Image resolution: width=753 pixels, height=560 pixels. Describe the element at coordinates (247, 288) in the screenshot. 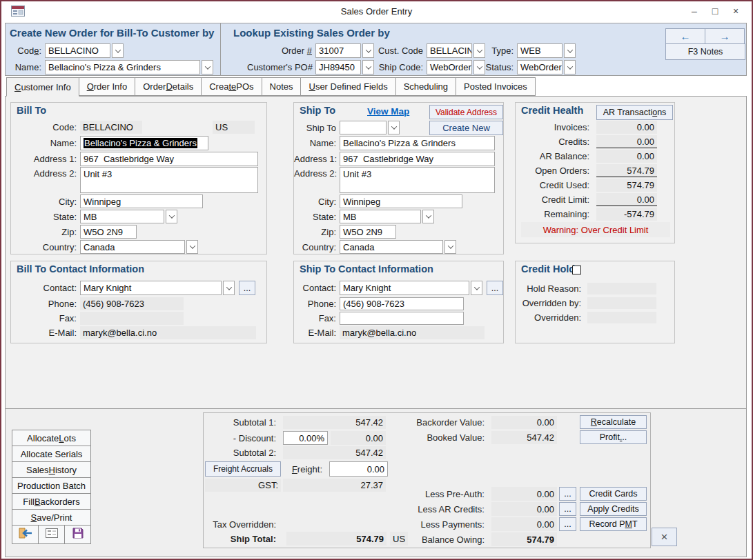

I see `bill-contact-more-button: ...` at that location.